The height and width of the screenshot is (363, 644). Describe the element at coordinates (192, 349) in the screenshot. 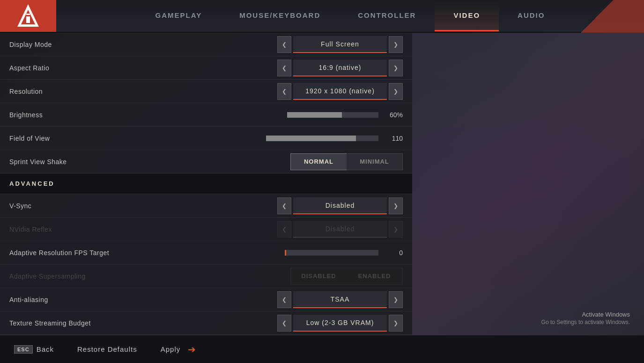

I see `apply-arrow-icon: ➔` at that location.